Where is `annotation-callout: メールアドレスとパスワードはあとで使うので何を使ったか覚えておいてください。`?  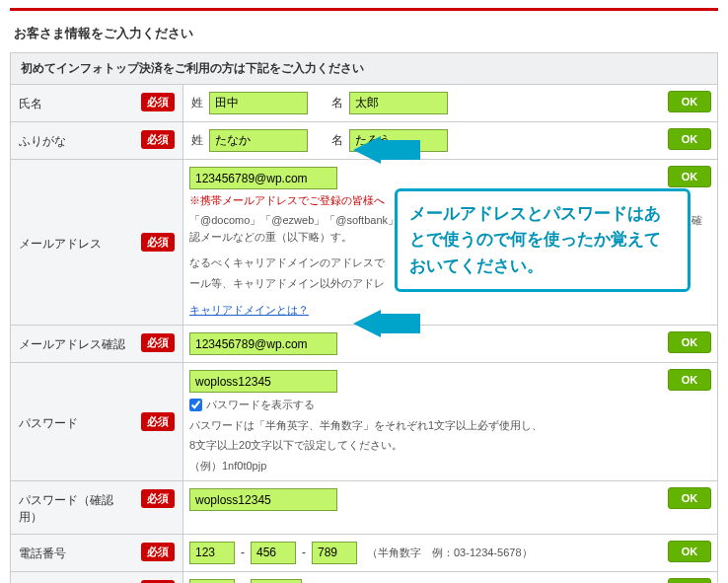
annotation-callout: メールアドレスとパスワードはあとで使うので何を使ったか覚えておいてください。 is located at coordinates (543, 241).